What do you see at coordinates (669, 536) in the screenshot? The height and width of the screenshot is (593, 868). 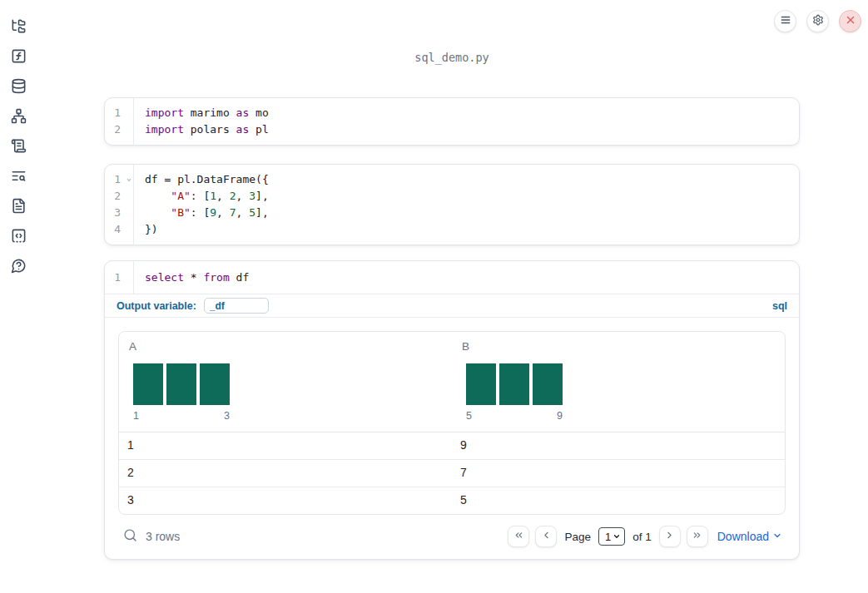 I see `chevron-right-icon` at bounding box center [669, 536].